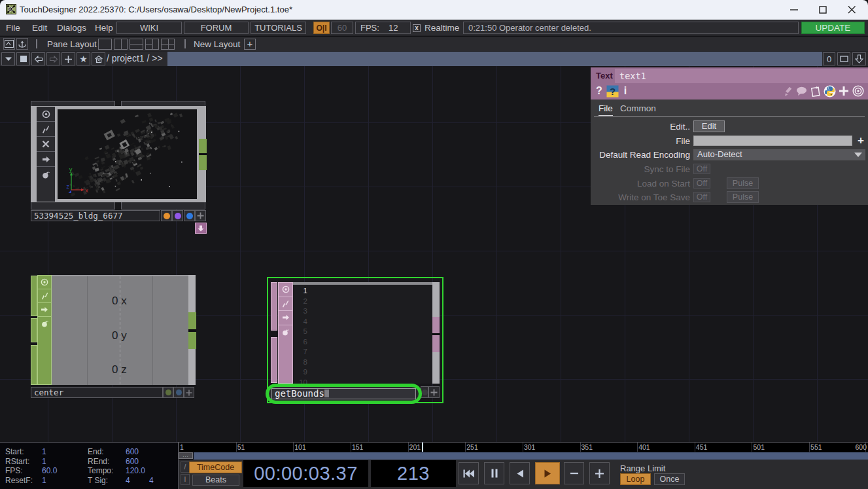 The height and width of the screenshot is (489, 868). Describe the element at coordinates (128, 480) in the screenshot. I see `field-value: 4` at that location.